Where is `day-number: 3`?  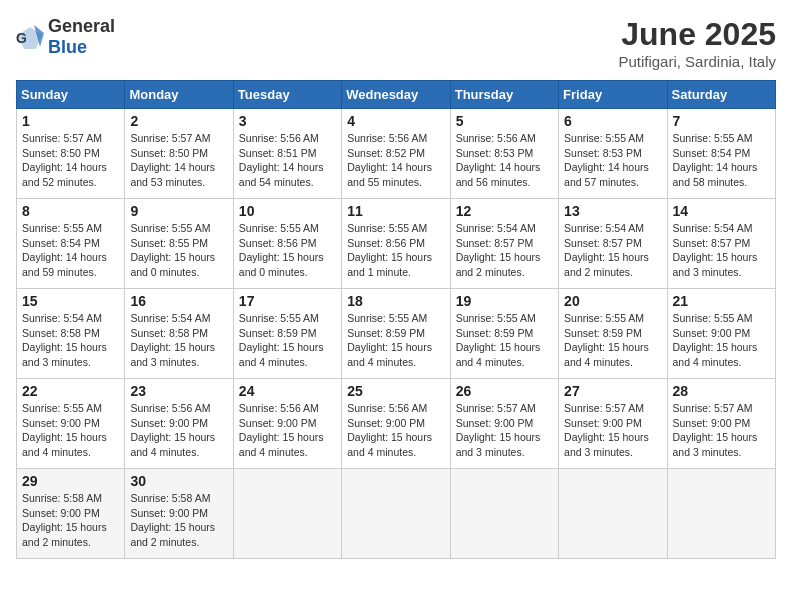
day-number: 3 is located at coordinates (288, 121).